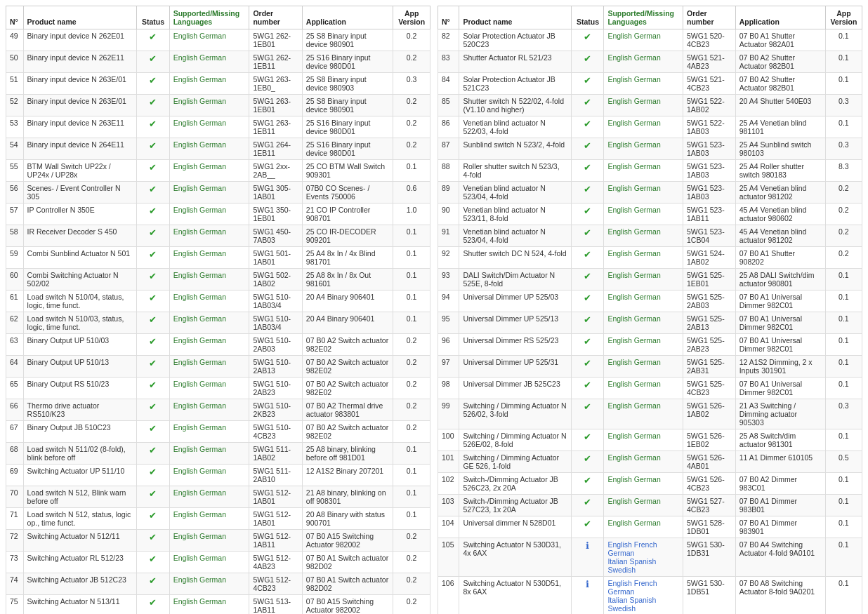 This screenshot has width=868, height=614. I want to click on table-row: 68Load switch N 511/02 (8-fold), blink b…, so click(218, 453).